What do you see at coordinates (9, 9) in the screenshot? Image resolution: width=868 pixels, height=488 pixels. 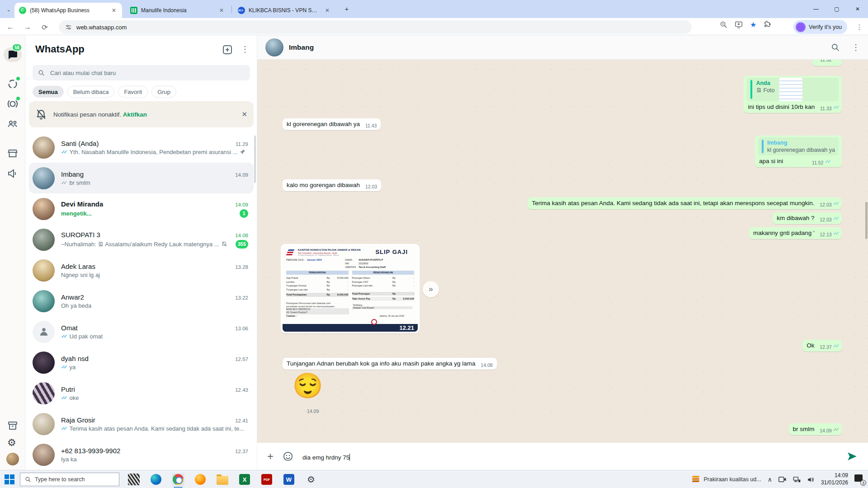 I see `tab-search-icon: ⌄` at bounding box center [9, 9].